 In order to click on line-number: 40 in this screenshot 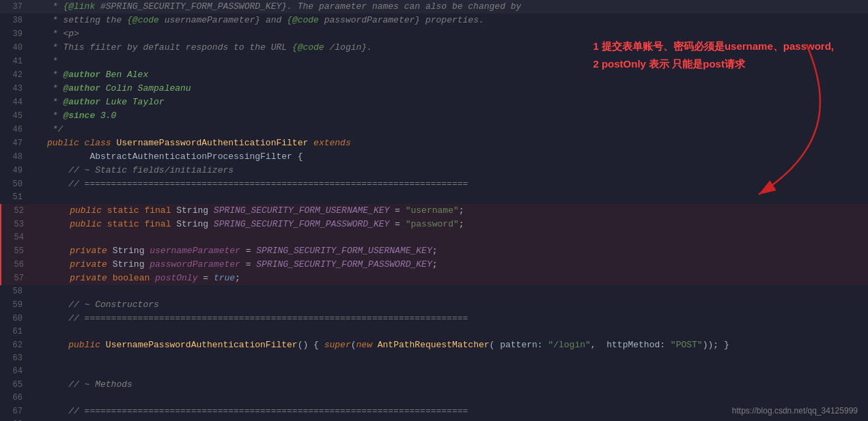, I will do `click(15, 48)`.